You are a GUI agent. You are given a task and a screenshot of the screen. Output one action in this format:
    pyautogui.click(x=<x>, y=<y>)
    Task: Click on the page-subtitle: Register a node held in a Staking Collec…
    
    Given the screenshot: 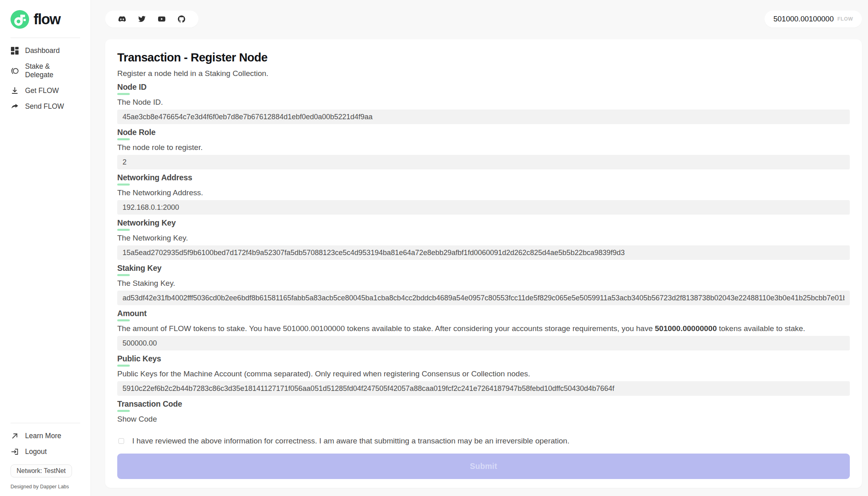 What is the action you would take?
    pyautogui.click(x=484, y=74)
    